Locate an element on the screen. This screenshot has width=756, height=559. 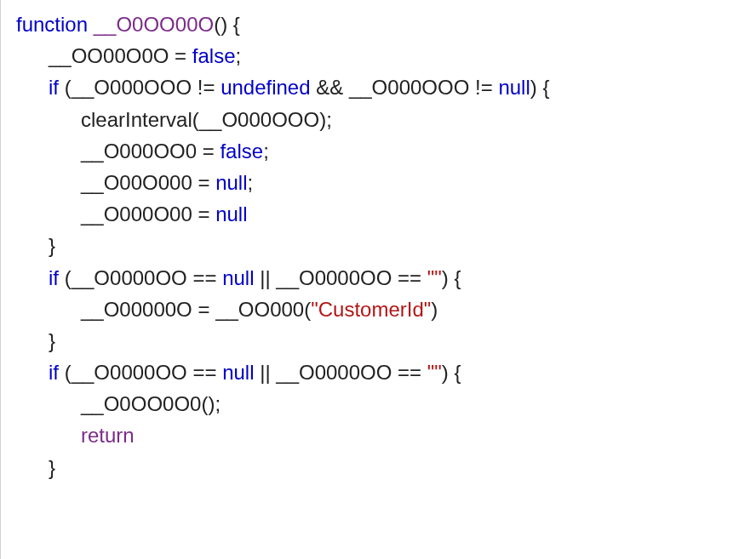
kw-undefined: undefined is located at coordinates (266, 87).